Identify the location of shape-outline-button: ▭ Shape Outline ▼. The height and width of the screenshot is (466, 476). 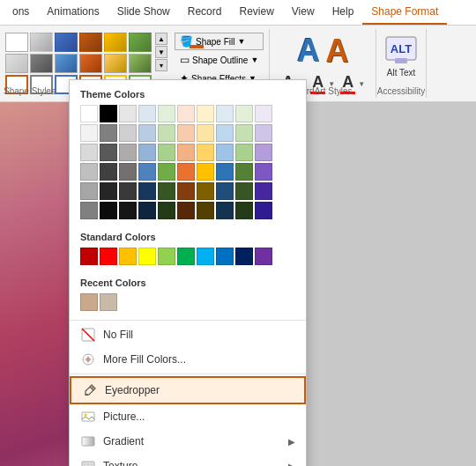
(219, 60).